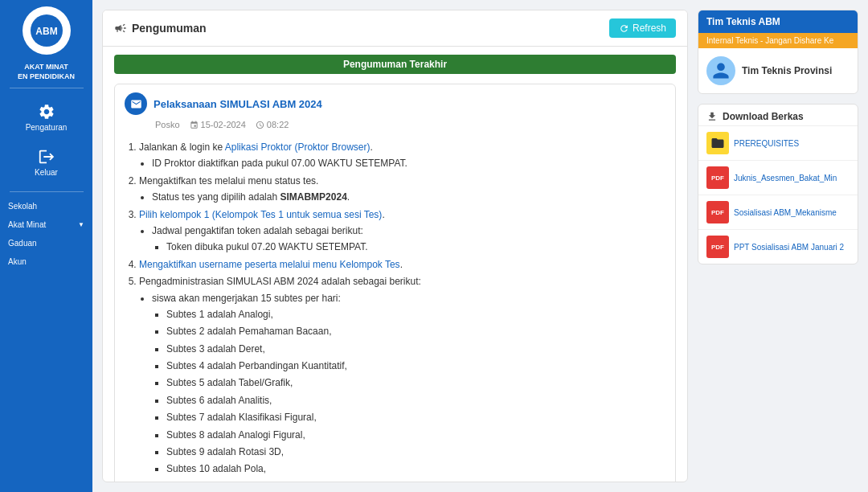  What do you see at coordinates (785, 178) in the screenshot?
I see `download-label-1: Juknis_Asesmen_Bakat_Min` at bounding box center [785, 178].